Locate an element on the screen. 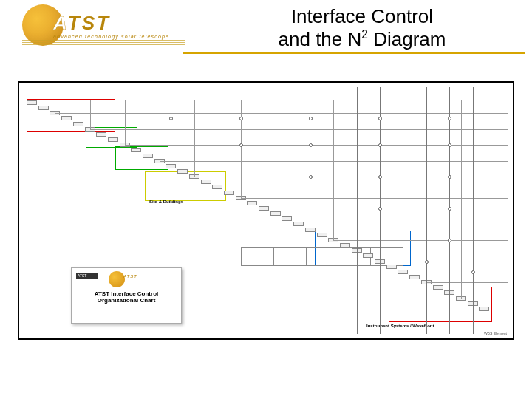 This screenshot has width=532, height=399. gold-rule is located at coordinates (354, 53).